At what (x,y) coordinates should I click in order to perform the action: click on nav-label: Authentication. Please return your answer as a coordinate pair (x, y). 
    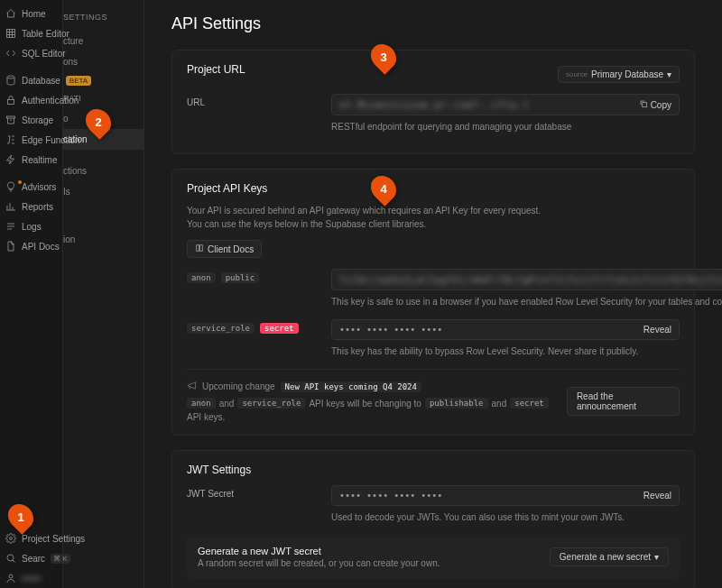
    Looking at the image, I should click on (51, 101).